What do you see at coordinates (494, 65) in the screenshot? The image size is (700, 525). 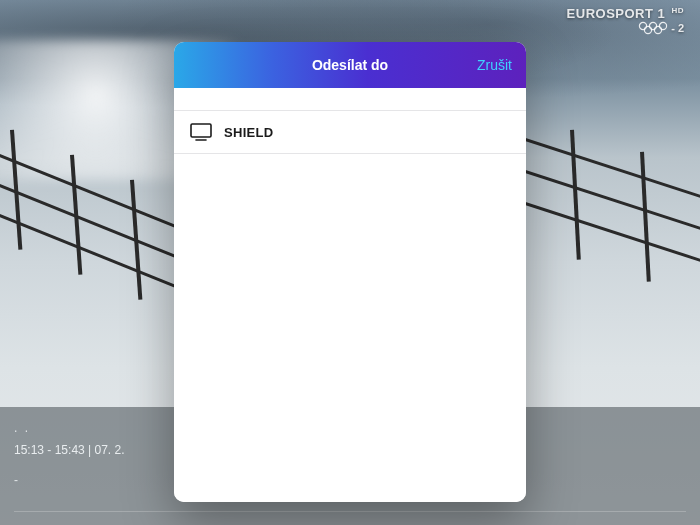 I see `cancel-button: Zrušit` at bounding box center [494, 65].